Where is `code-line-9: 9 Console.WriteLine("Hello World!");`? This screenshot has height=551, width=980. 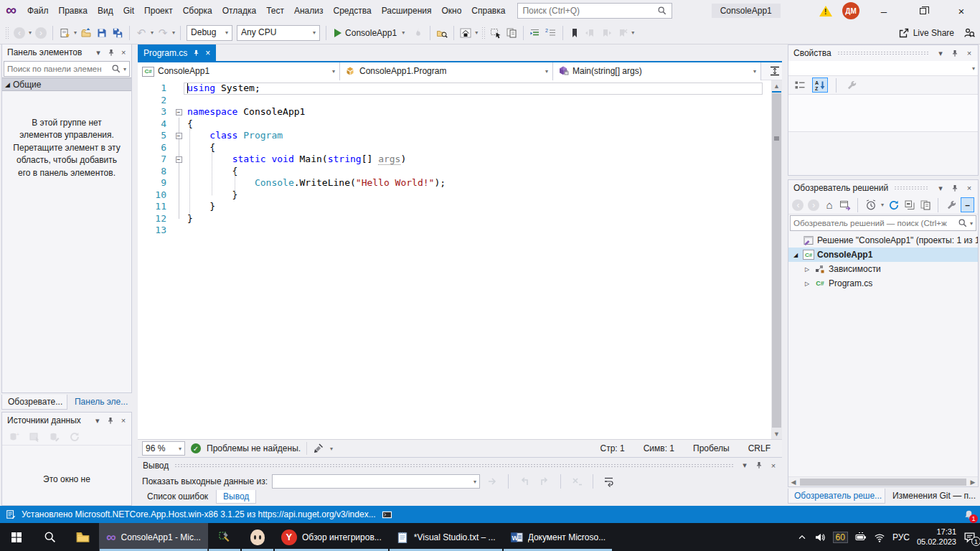 code-line-9: 9 Console.WriteLine("Hello World!"); is located at coordinates (455, 184).